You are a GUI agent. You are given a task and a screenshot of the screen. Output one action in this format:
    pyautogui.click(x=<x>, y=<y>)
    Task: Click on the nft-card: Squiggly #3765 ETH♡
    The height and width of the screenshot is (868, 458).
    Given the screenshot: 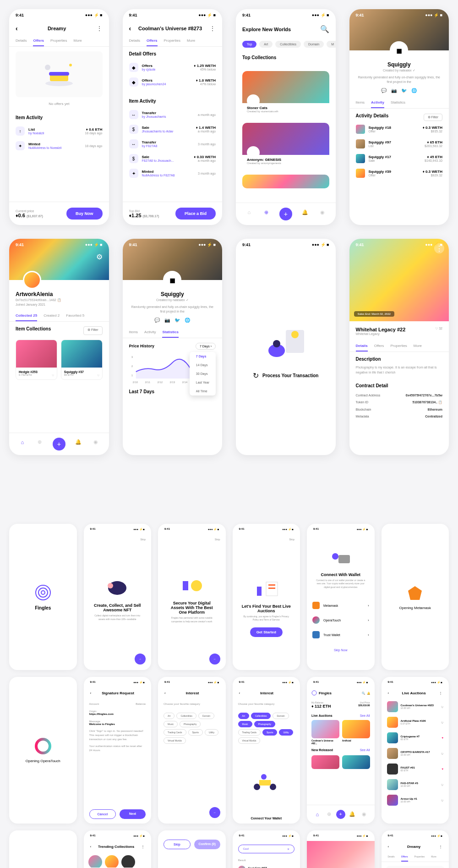 What is the action you would take?
    pyautogui.click(x=82, y=360)
    